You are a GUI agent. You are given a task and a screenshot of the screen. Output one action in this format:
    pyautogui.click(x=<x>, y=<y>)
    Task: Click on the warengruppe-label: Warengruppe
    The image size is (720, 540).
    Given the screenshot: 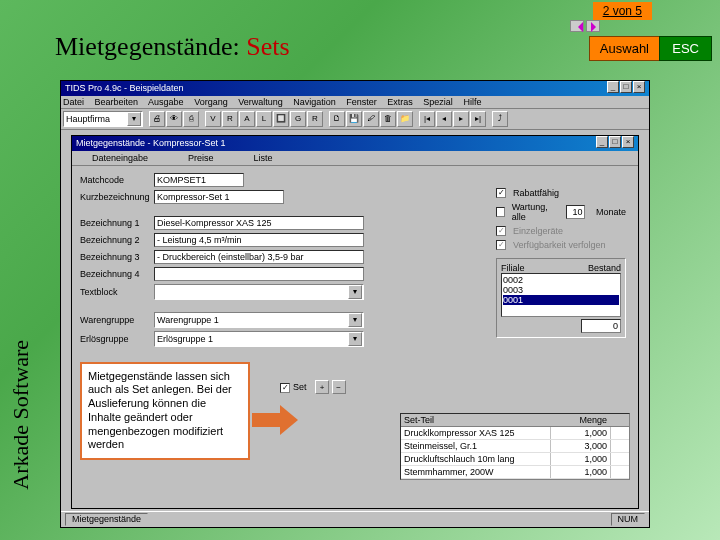 What is the action you would take?
    pyautogui.click(x=115, y=320)
    